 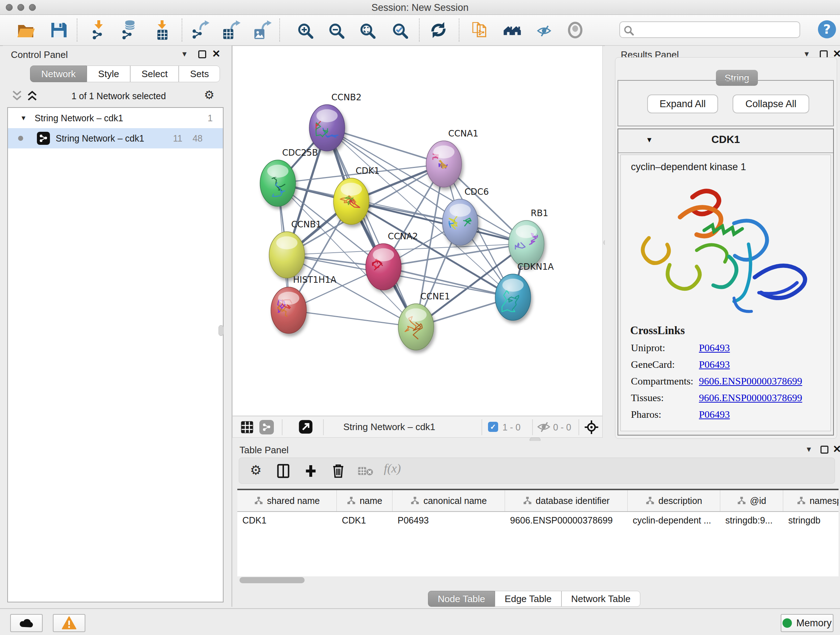 I want to click on tab-select: Select, so click(x=155, y=74).